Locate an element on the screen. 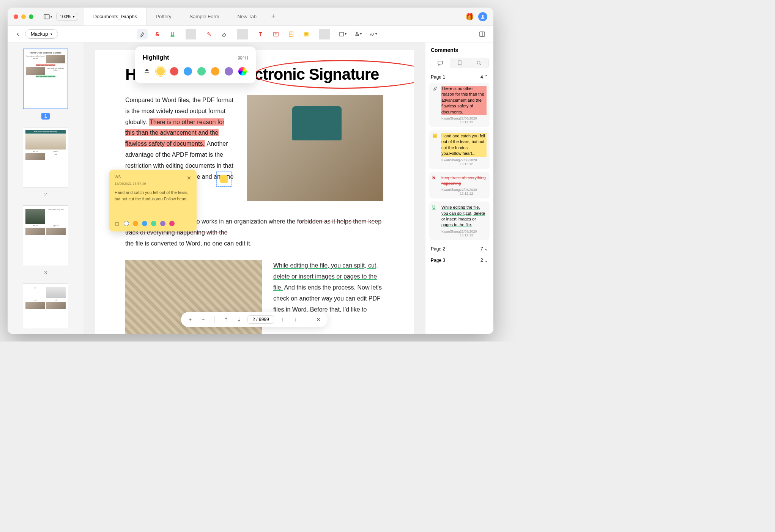 Image resolution: width=775 pixels, height=532 pixels. thumbnail-1: How to Create Electronic SignatureLorem … is located at coordinates (46, 84).